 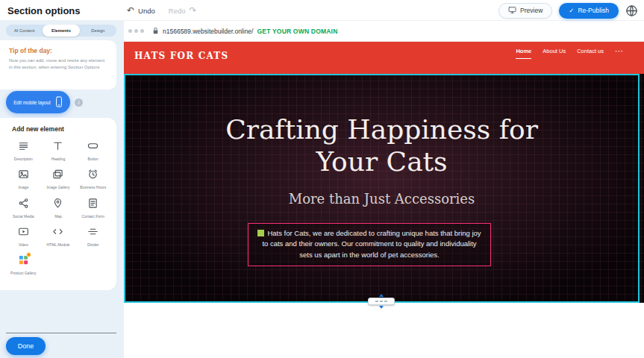 I want to click on site-logo: Hats for Cats, so click(x=181, y=56).